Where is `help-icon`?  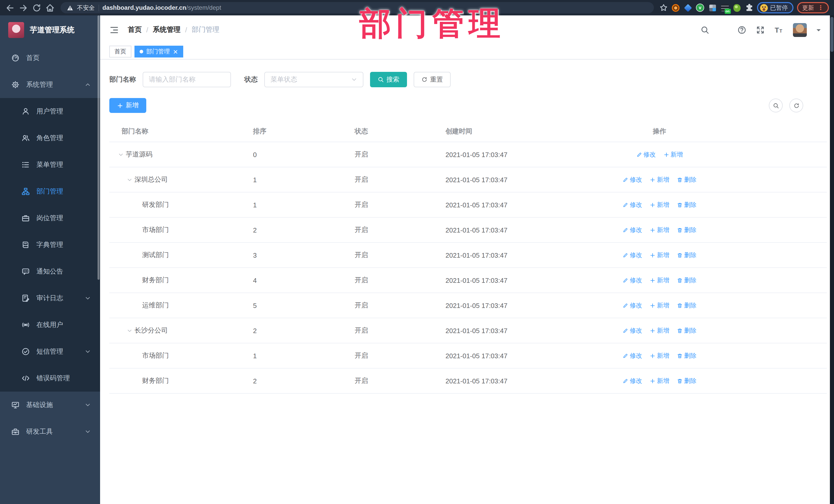
help-icon is located at coordinates (742, 30).